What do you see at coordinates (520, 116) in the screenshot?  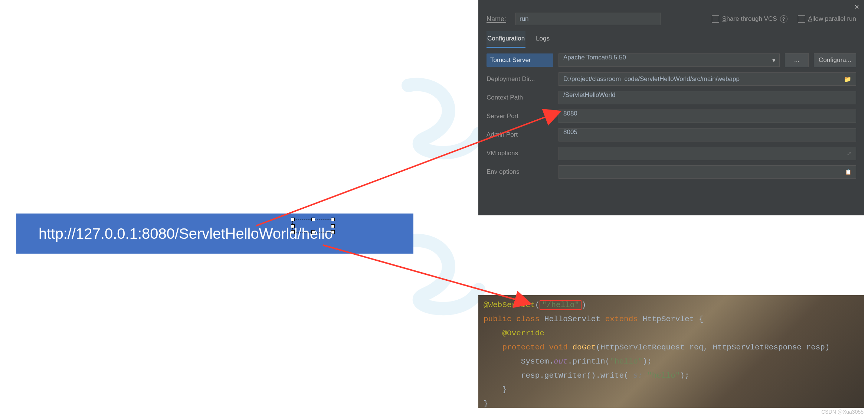 I see `server-port-label: Server Port` at bounding box center [520, 116].